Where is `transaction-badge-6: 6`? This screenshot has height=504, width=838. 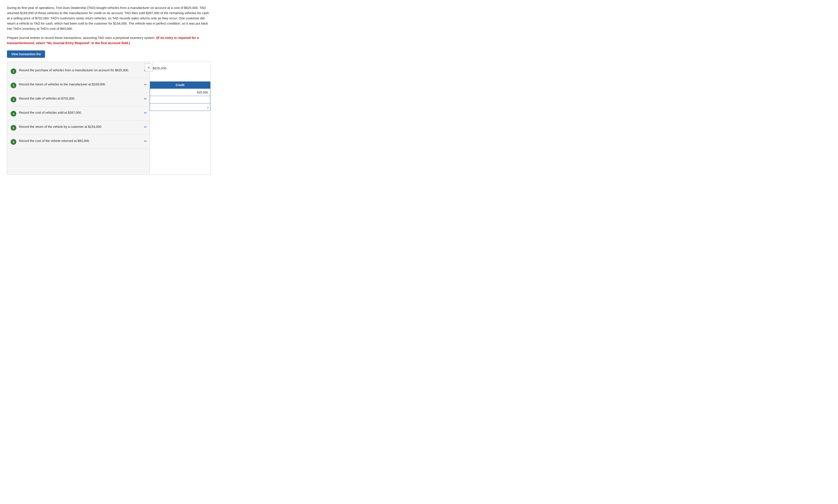
transaction-badge-6: 6 is located at coordinates (14, 142).